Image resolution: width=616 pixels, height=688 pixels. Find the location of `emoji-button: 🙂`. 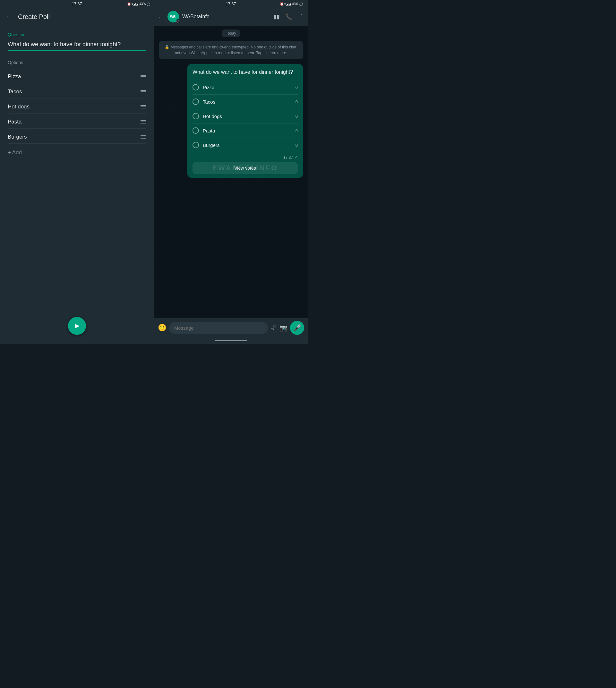

emoji-button: 🙂 is located at coordinates (162, 328).